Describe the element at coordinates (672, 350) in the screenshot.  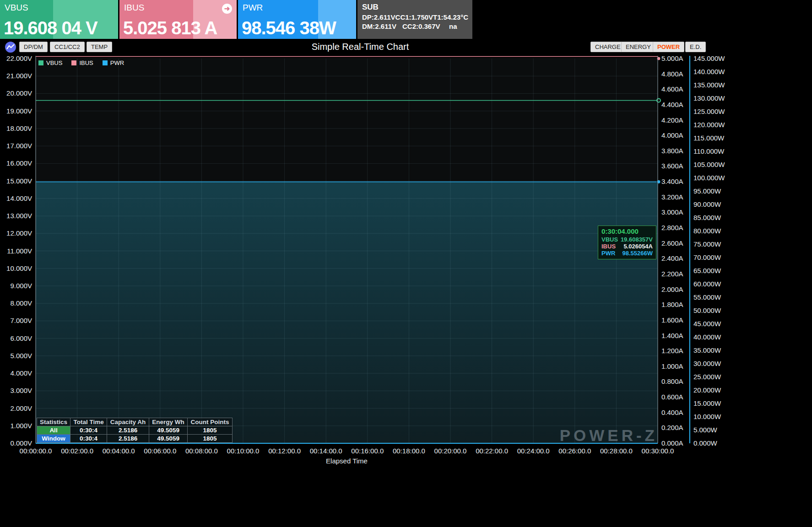
I see `current-tick-label: 1.200A` at that location.